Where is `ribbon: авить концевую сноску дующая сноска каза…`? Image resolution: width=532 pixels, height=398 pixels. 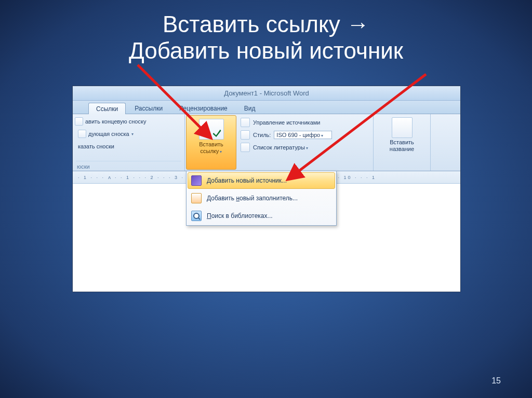
ribbon: авить концевую сноску дующая сноска каза… is located at coordinates (267, 143).